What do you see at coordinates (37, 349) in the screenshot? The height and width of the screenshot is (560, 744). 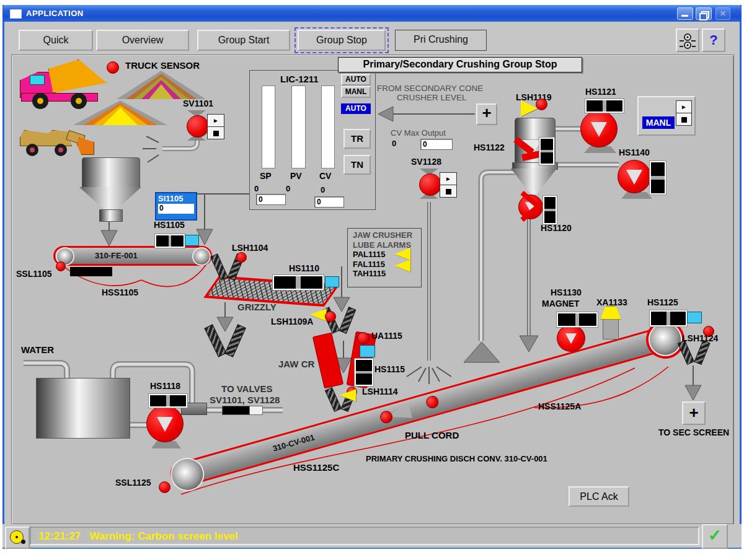 I see `water-label: WATER` at bounding box center [37, 349].